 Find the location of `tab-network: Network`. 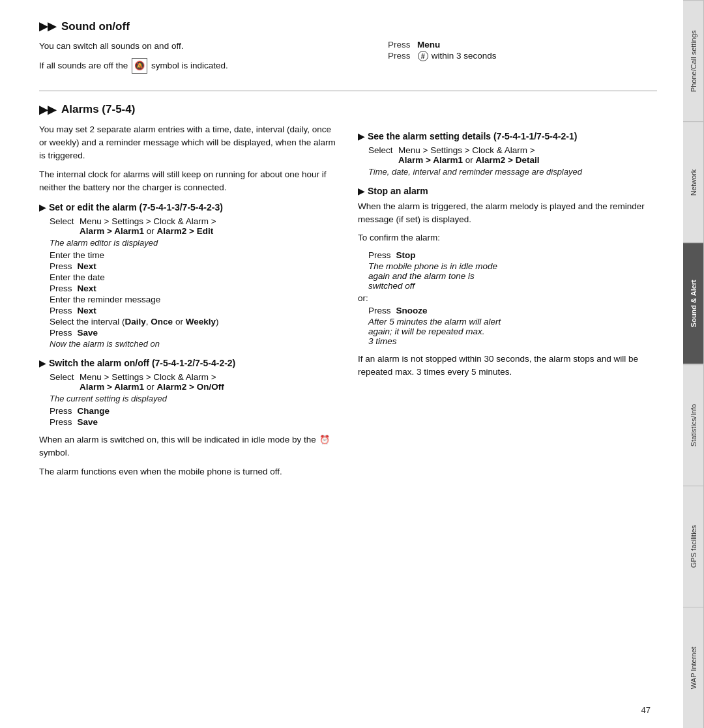

tab-network: Network is located at coordinates (694, 182).